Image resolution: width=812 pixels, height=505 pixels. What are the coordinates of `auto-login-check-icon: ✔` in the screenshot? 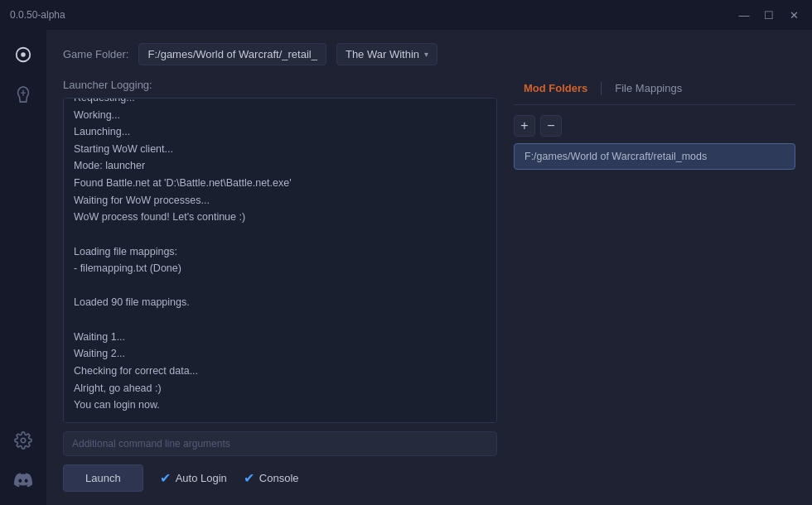 It's located at (166, 479).